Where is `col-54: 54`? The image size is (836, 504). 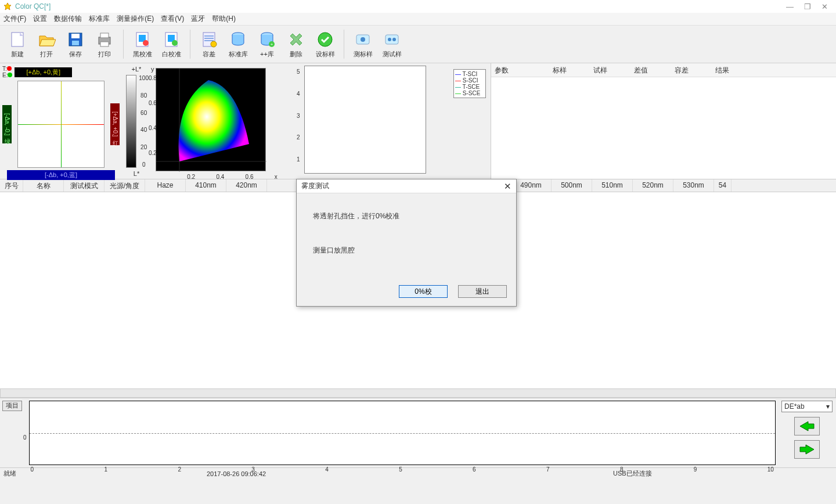 col-54: 54 is located at coordinates (723, 186).